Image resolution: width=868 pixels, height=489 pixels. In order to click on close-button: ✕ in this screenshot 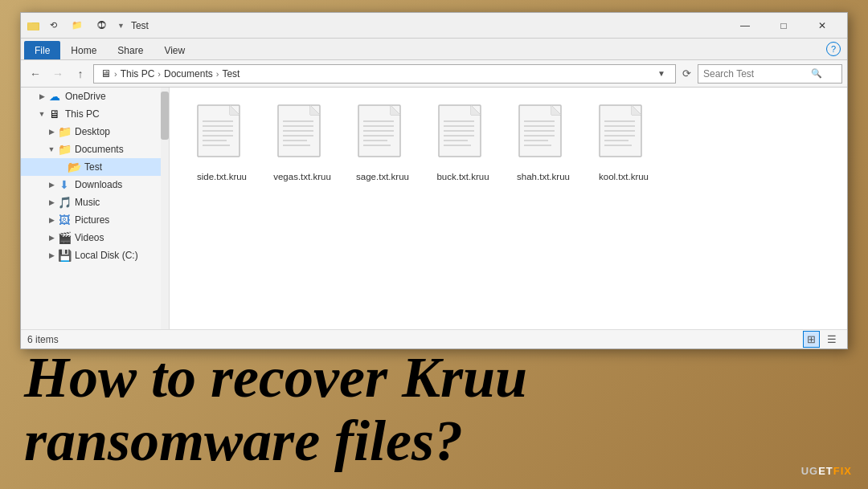, I will do `click(822, 26)`.